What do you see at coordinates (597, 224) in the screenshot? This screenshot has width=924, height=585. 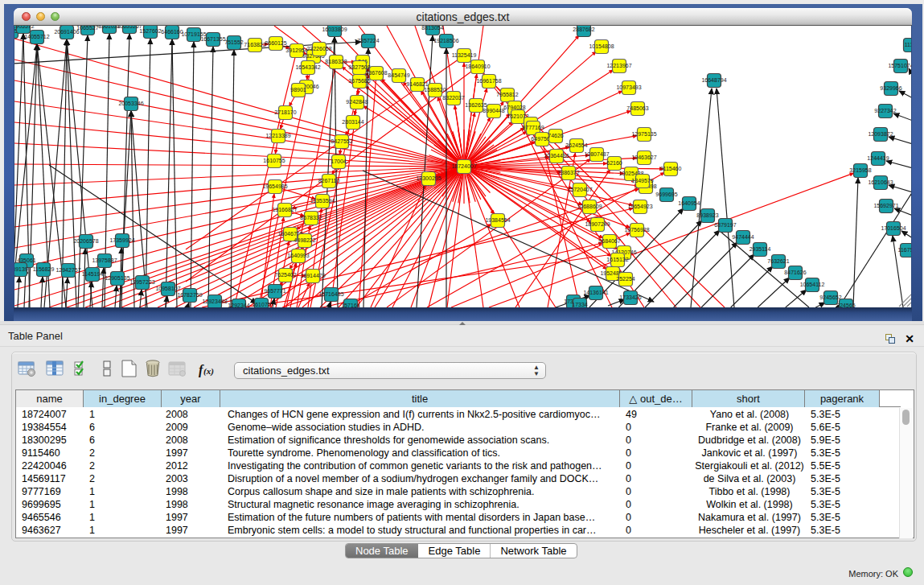 I see `svg-text: 18907249` at bounding box center [597, 224].